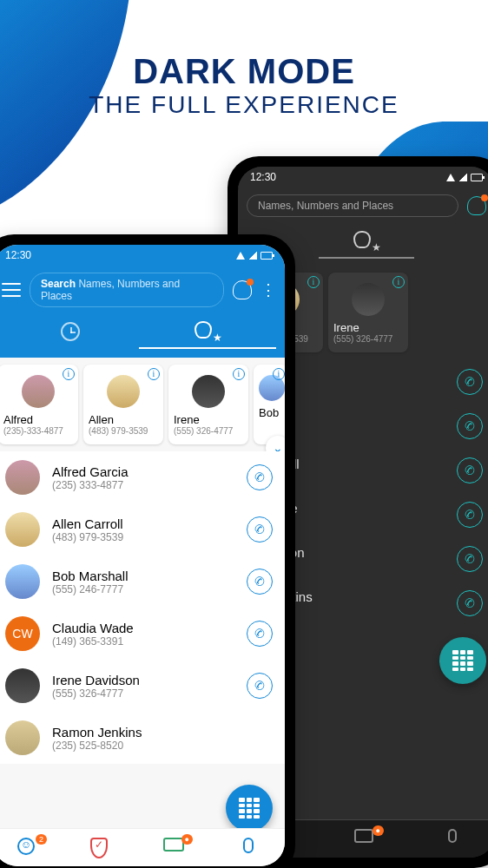  What do you see at coordinates (244, 85) in the screenshot?
I see `hero-block: DARK MODE THE FULL EXPERIENCE` at bounding box center [244, 85].